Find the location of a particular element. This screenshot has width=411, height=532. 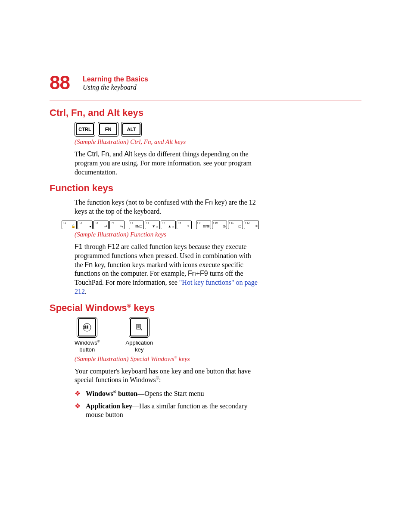

key-f5: F5⊟/▢ is located at coordinates (136, 225).